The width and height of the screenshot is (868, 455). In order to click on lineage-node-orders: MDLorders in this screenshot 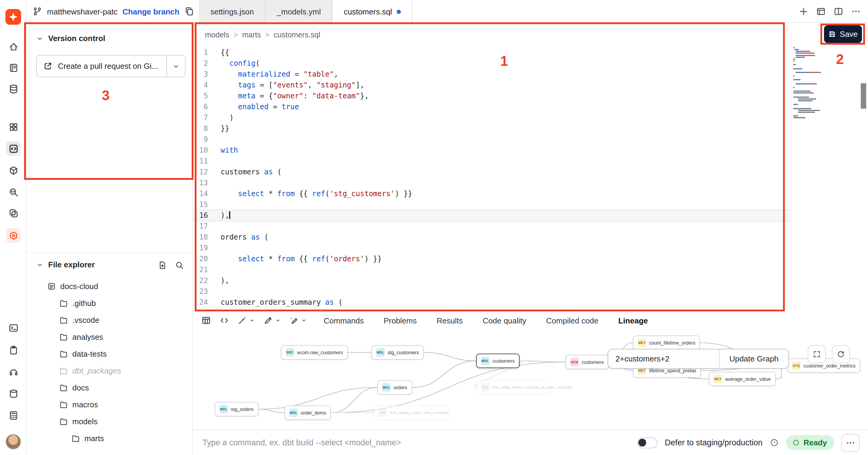, I will do `click(395, 387)`.